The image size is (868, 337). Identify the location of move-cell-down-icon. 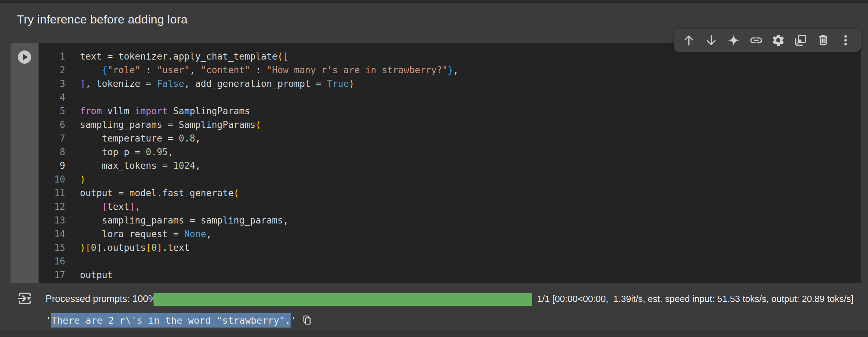
(711, 40).